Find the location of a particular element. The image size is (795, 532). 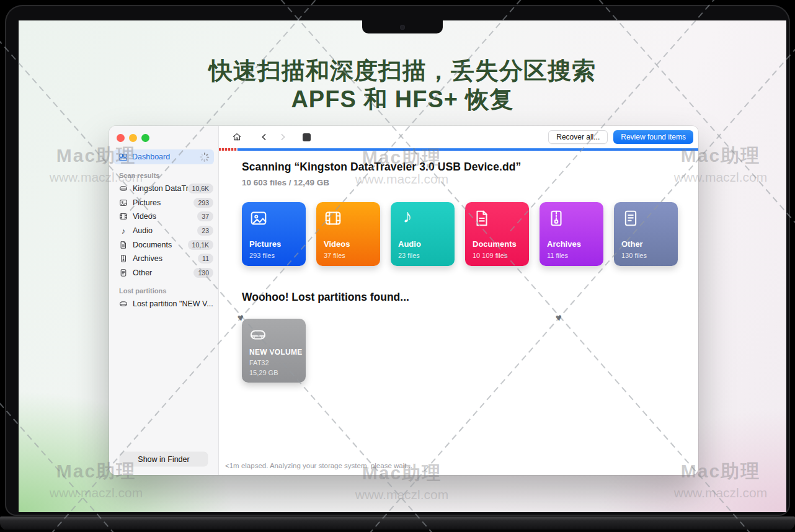

card-label: Other is located at coordinates (633, 244).